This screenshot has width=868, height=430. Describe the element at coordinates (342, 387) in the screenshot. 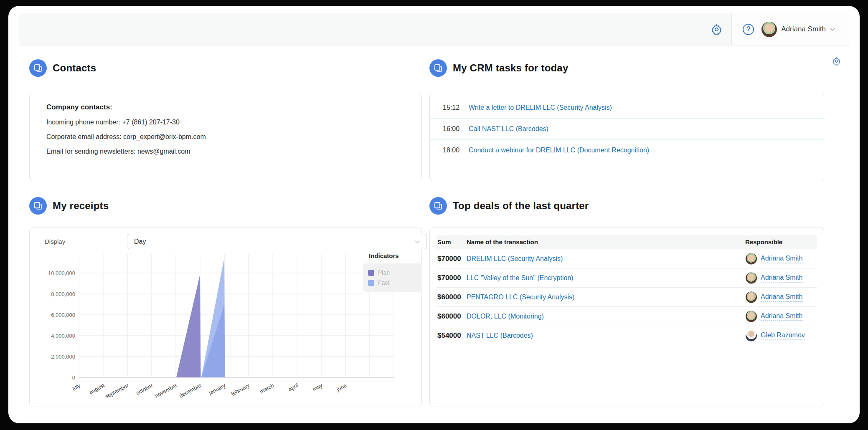

I see `svg-text: june` at that location.